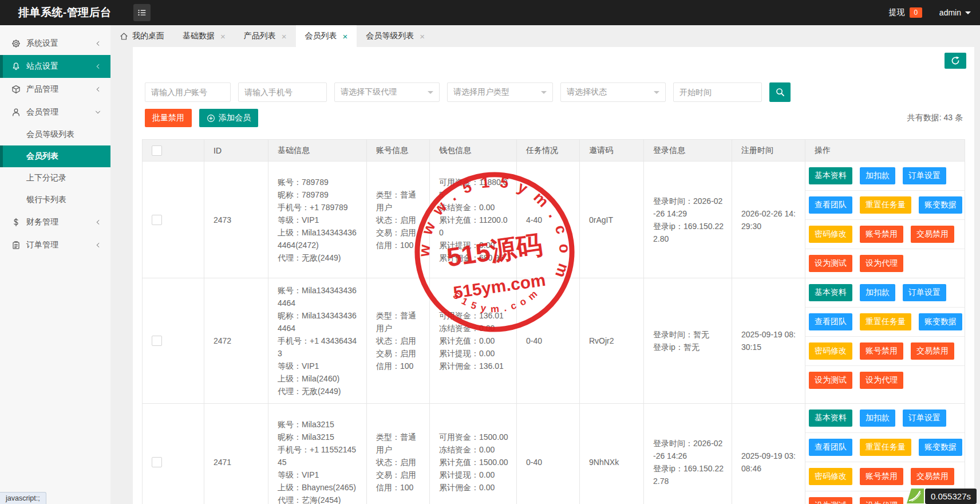 Image resolution: width=980 pixels, height=504 pixels. What do you see at coordinates (587, 92) in the screenshot?
I see `select-placeholder: 请选择状态` at bounding box center [587, 92].